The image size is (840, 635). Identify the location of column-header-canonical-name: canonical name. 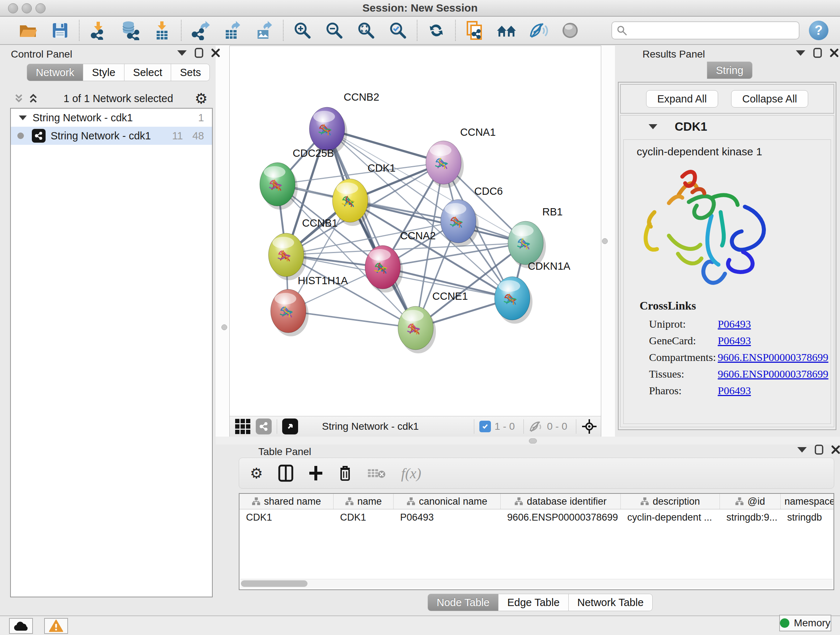
(447, 501).